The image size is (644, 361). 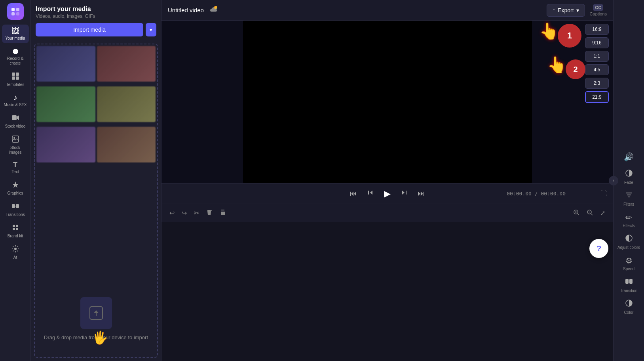 I want to click on zoom-in-button, so click(x=576, y=213).